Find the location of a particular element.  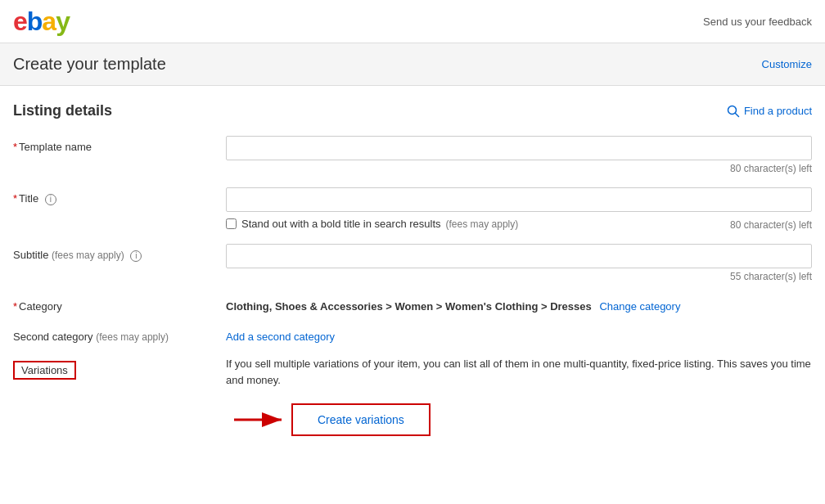

variations-description: If you sell multiple variations of your … is located at coordinates (519, 371).